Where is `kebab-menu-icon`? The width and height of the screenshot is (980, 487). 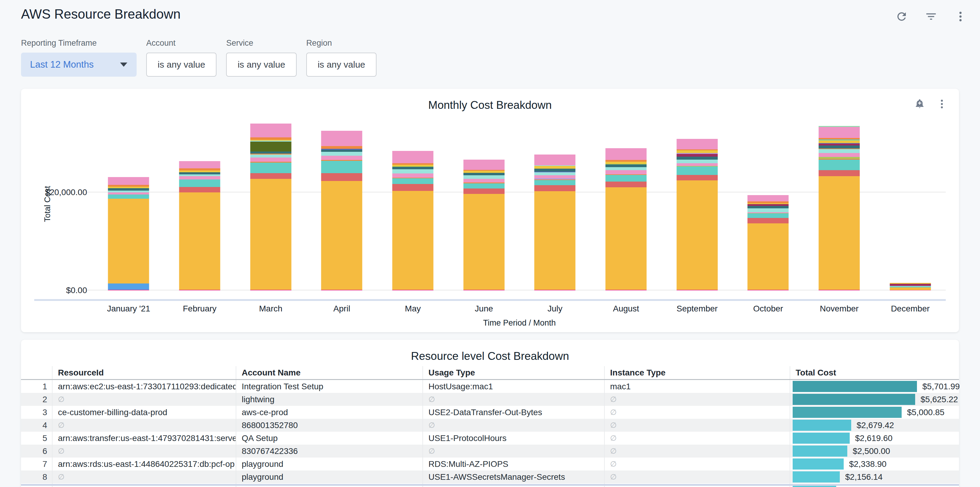
kebab-menu-icon is located at coordinates (960, 17).